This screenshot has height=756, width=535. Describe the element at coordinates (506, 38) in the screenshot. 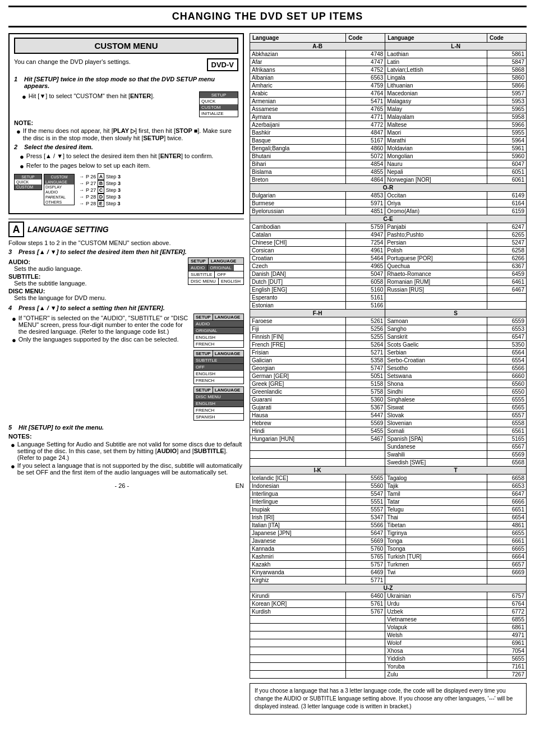

I see `col-code2: Code` at that location.